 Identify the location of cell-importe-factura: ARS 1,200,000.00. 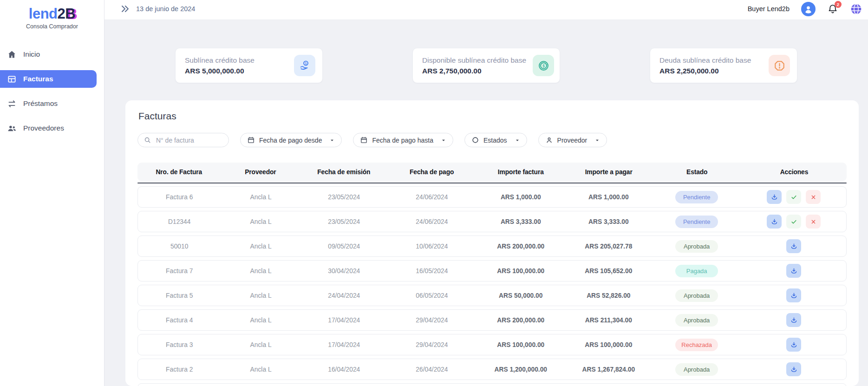
(521, 370).